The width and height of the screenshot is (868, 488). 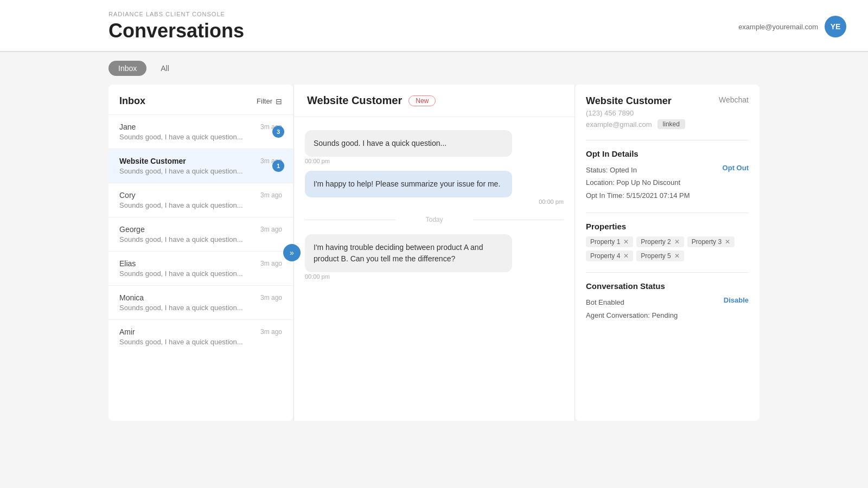 What do you see at coordinates (667, 249) in the screenshot?
I see `properties-grid: Property 1 ✕ Property 2 ✕ Property 3 ✕ P…` at bounding box center [667, 249].